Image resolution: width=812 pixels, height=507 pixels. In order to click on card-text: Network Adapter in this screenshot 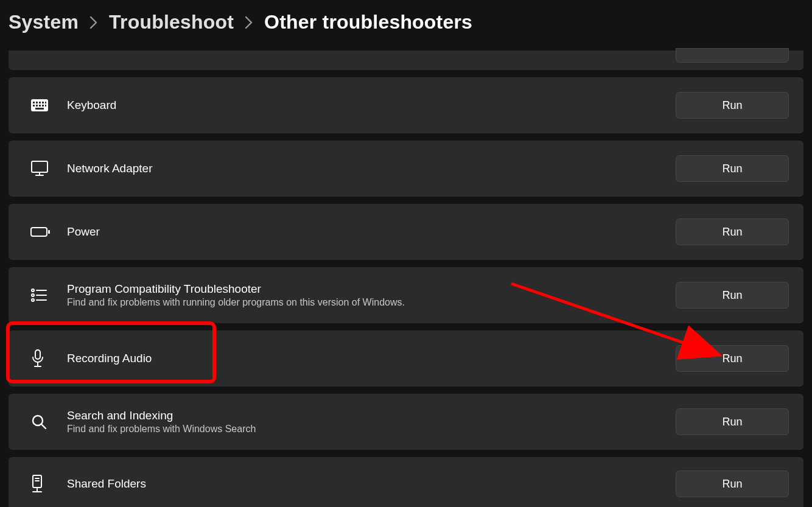, I will do `click(371, 169)`.